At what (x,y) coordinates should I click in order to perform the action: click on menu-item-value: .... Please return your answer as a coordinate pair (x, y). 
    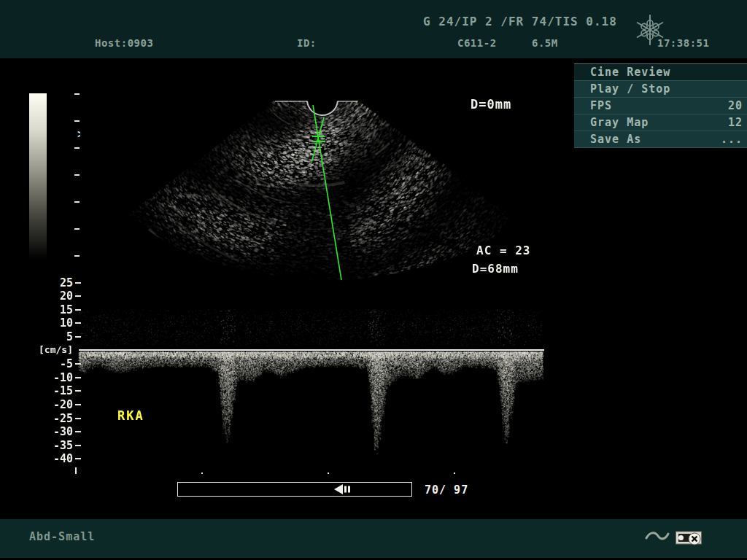
    Looking at the image, I should click on (732, 139).